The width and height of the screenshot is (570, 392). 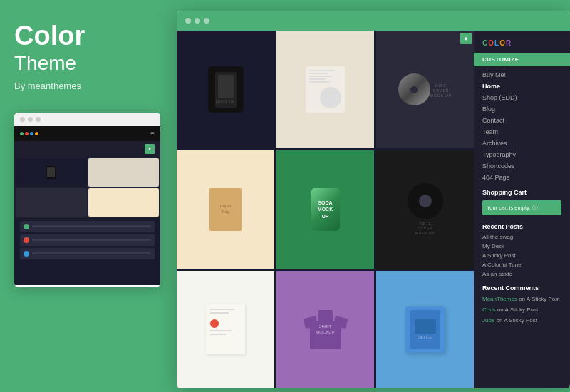 I want to click on device-art: DEVICE, so click(x=425, y=329).